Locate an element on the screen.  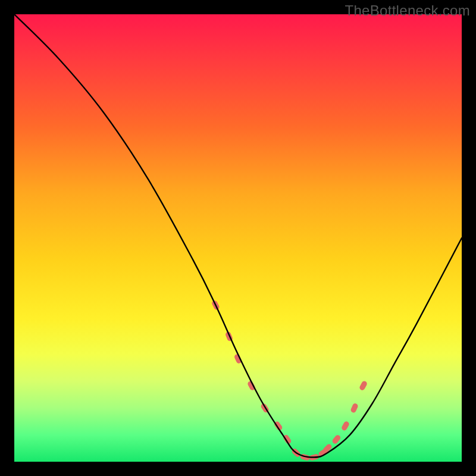
highlight-dots is located at coordinates (290, 381).